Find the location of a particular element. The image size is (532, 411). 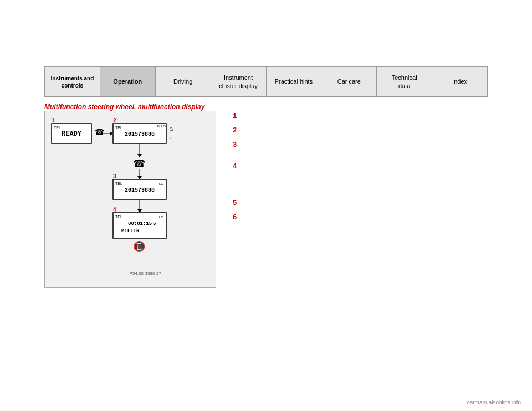

svg-text: 3 is located at coordinates (115, 176).